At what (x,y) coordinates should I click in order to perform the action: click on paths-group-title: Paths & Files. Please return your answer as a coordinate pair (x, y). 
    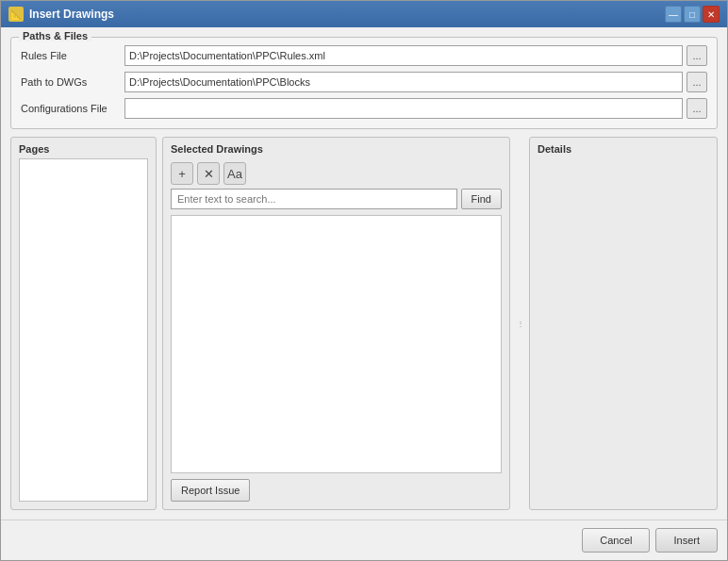
    Looking at the image, I should click on (55, 36).